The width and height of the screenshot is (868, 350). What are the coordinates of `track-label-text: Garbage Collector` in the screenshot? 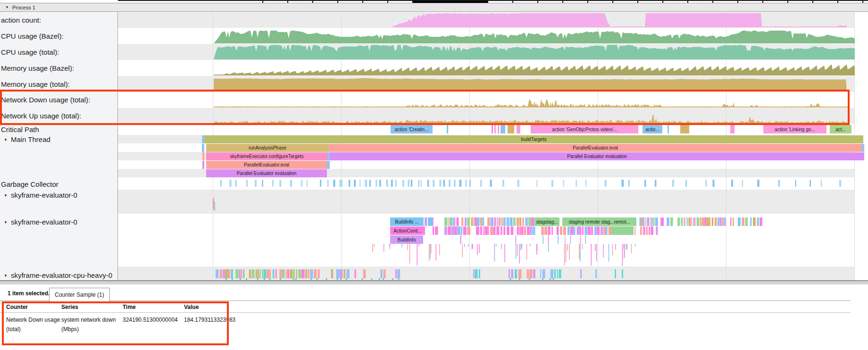 It's located at (30, 184).